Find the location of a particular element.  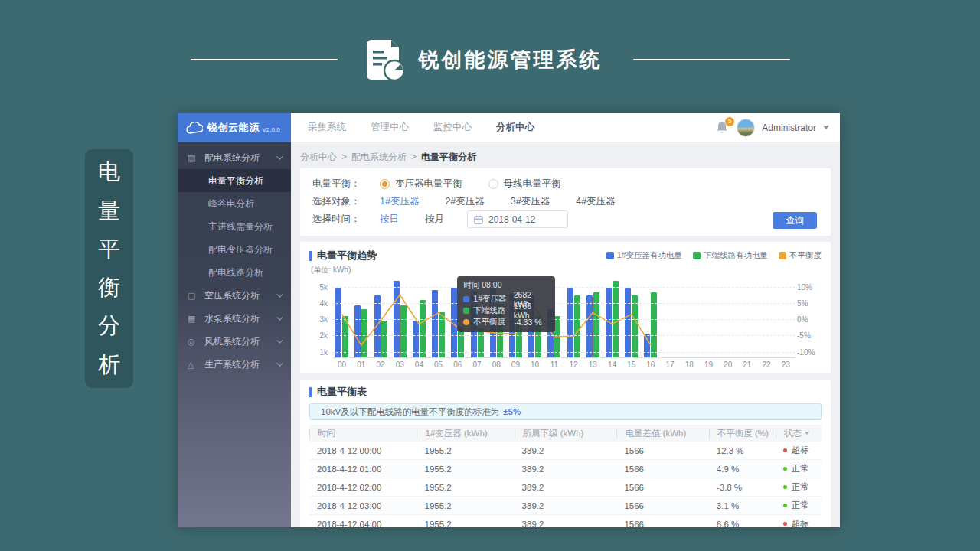

column-header-label: 所属下级 (kWh) is located at coordinates (554, 433).